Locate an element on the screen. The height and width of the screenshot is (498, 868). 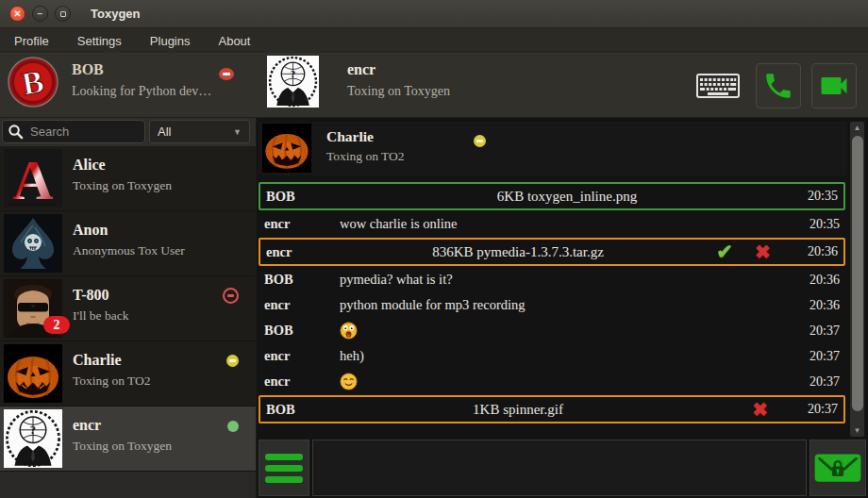
message-text: python module for mp3 recording is located at coordinates (567, 306).